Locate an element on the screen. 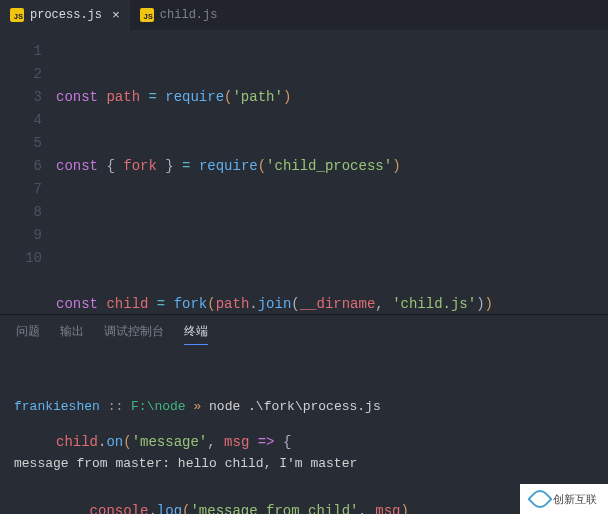 This screenshot has height=514, width=608. tab-bar: JS process.js × JS child.js is located at coordinates (304, 15).